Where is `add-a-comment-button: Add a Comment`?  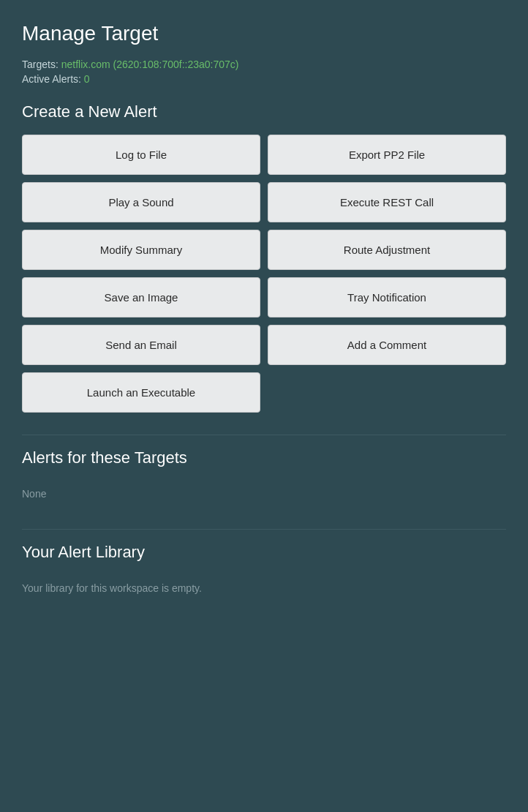 add-a-comment-button: Add a Comment is located at coordinates (387, 345).